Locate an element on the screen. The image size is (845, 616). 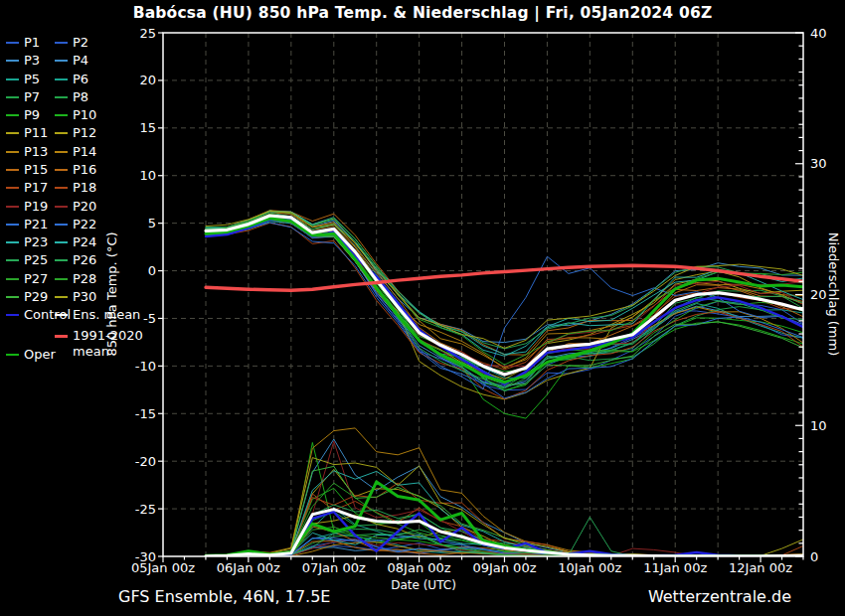
precip-tick-label: 0 is located at coordinates (814, 556).